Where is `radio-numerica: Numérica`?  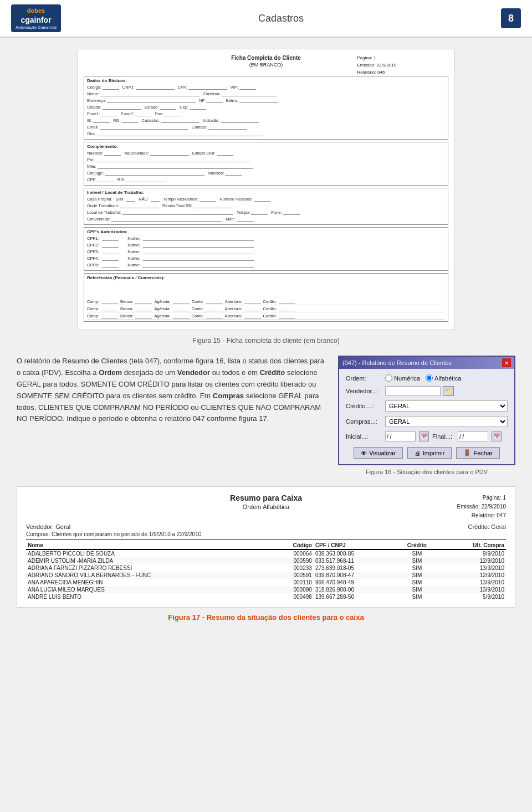
radio-numerica: Numérica is located at coordinates (402, 378).